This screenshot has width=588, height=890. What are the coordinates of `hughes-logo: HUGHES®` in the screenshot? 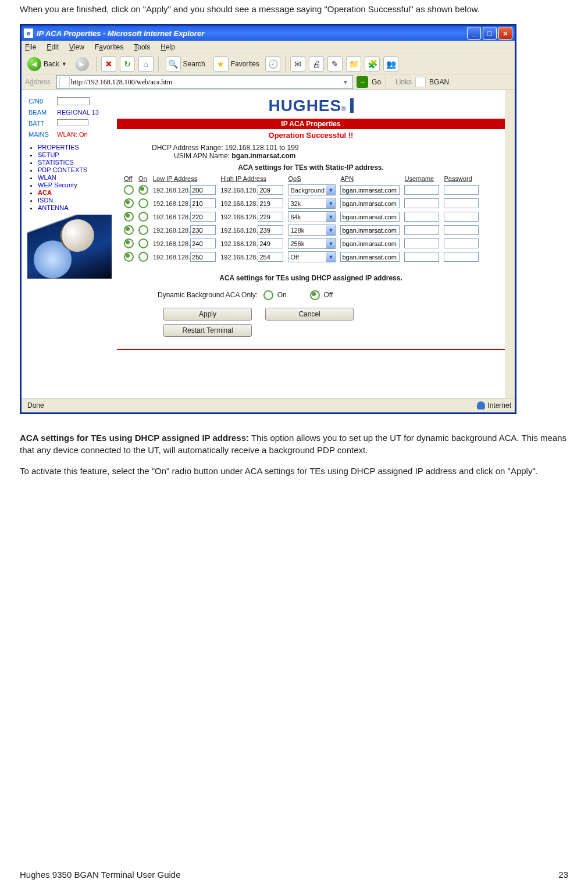 It's located at (311, 106).